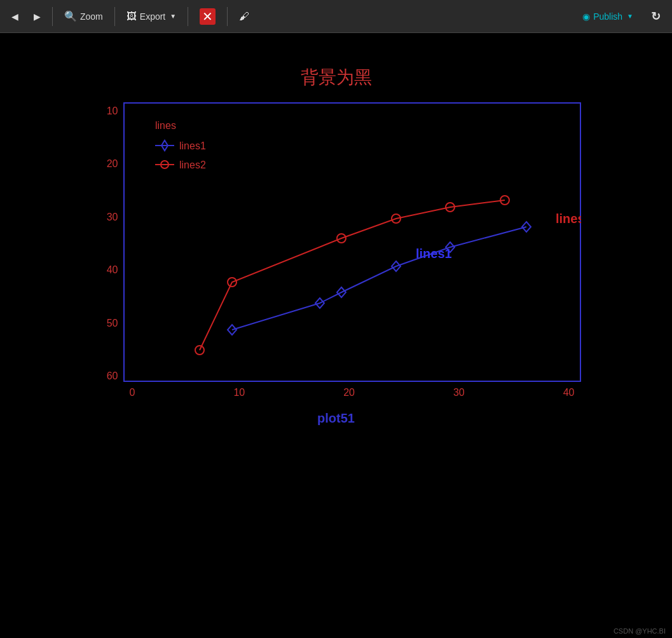 This screenshot has width=672, height=638. I want to click on watermark: CSDN @YHC.BI, so click(640, 631).